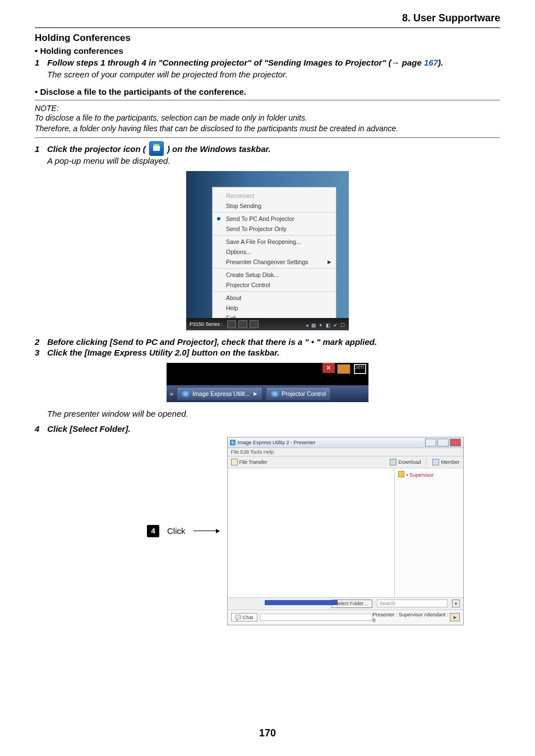 The width and height of the screenshot is (535, 756). I want to click on step-4: 4 Click [Select Folder]., so click(268, 428).